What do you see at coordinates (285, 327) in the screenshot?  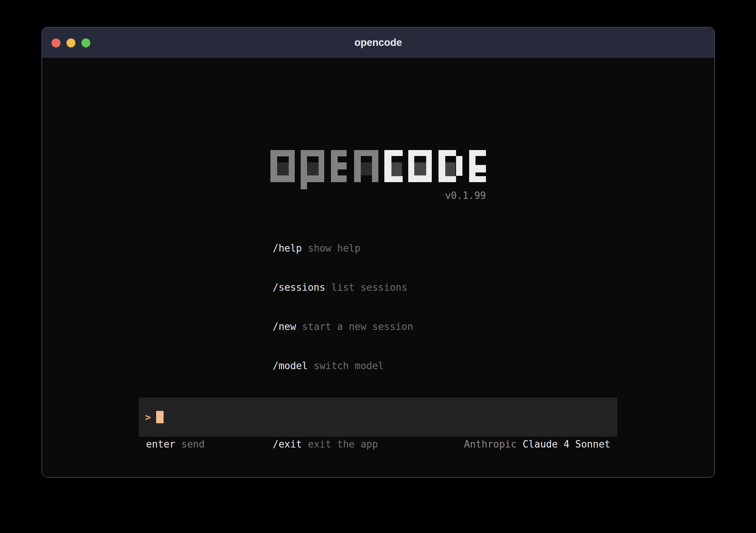 I see `command-name: /new` at bounding box center [285, 327].